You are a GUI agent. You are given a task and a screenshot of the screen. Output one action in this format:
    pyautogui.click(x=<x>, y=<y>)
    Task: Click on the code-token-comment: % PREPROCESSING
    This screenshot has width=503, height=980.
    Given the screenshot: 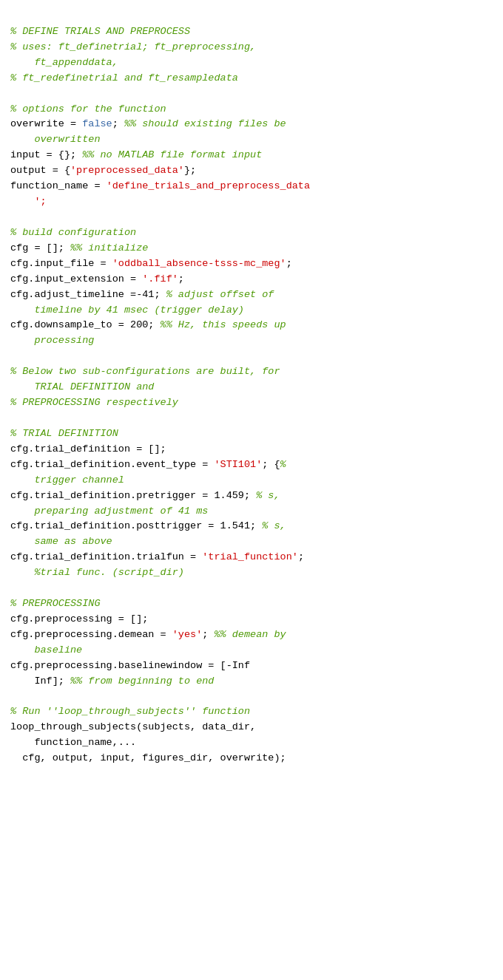 What is the action you would take?
    pyautogui.click(x=55, y=603)
    